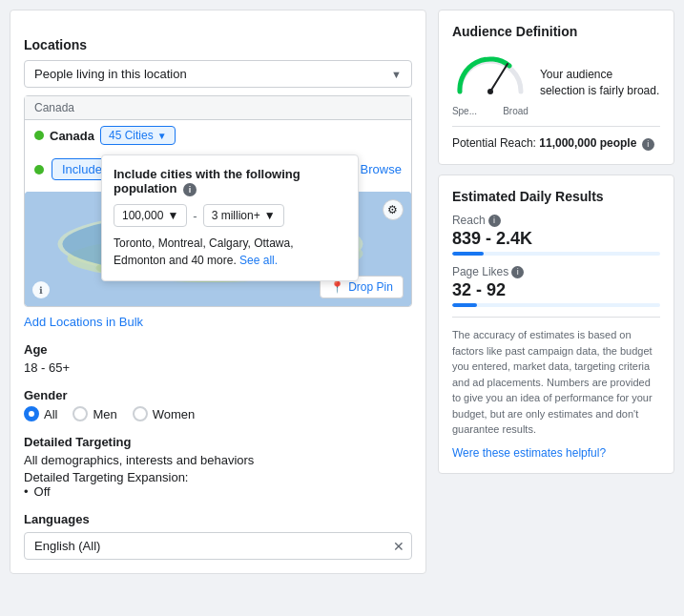 The width and height of the screenshot is (684, 616). What do you see at coordinates (174, 414) in the screenshot?
I see `gender-women-label: Women` at bounding box center [174, 414].